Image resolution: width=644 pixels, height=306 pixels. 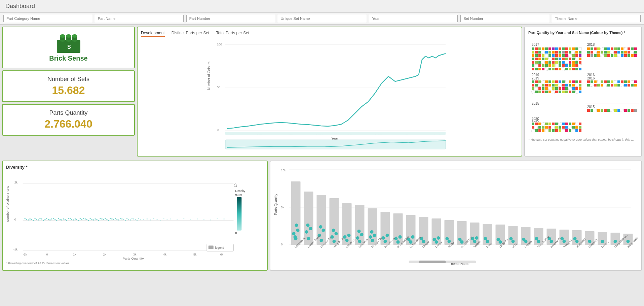 What do you see at coordinates (535, 44) in the screenshot?
I see `svg-text: 2017` at bounding box center [535, 44].